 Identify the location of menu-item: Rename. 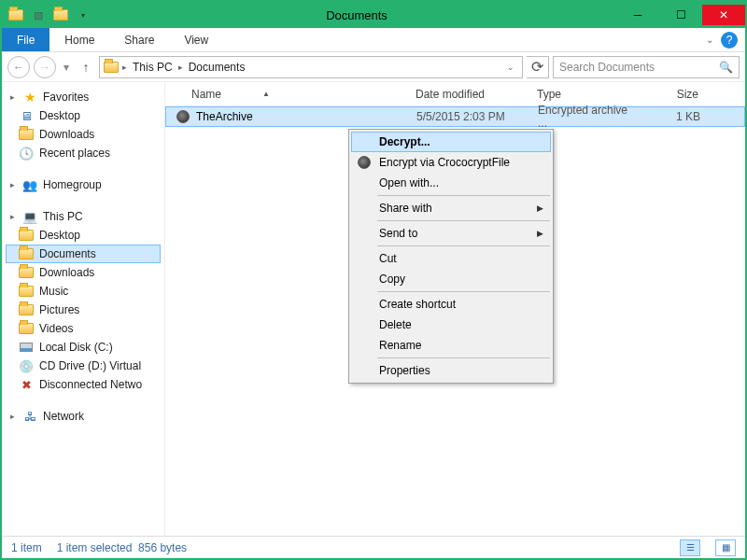
(451, 345).